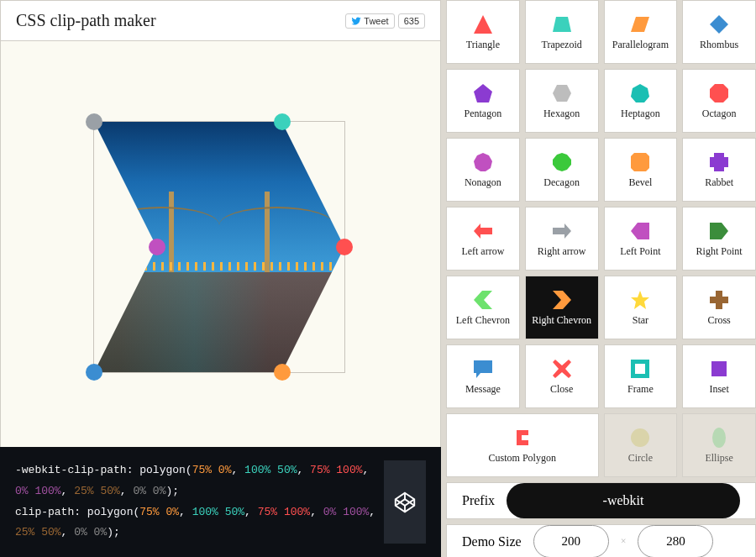  Describe the element at coordinates (641, 101) in the screenshot. I see `shape-heptagon: Heptagon` at that location.